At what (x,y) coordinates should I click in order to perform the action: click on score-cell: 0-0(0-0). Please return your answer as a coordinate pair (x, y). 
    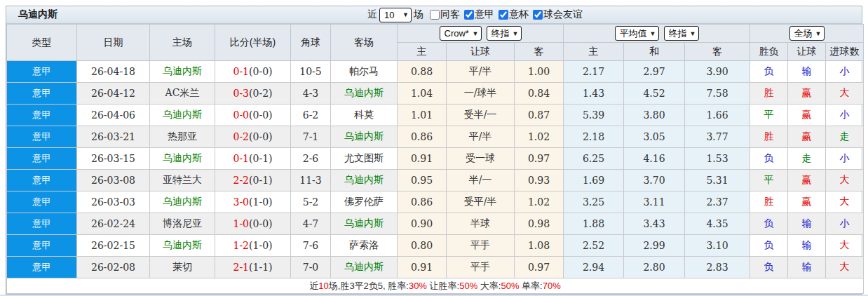
    Looking at the image, I should click on (253, 115).